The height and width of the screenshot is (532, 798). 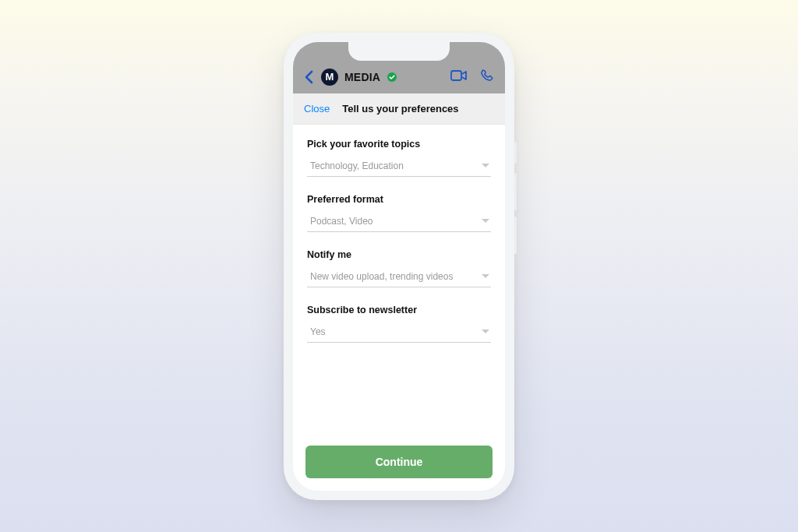 I want to click on field-notify: Notify me New video upload, trending vid…, so click(x=399, y=268).